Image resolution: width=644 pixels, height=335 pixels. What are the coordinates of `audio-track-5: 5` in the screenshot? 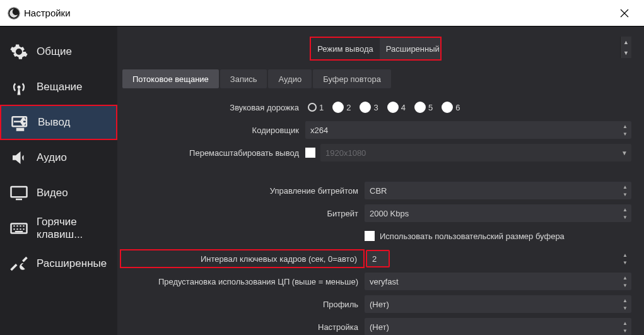 It's located at (424, 107).